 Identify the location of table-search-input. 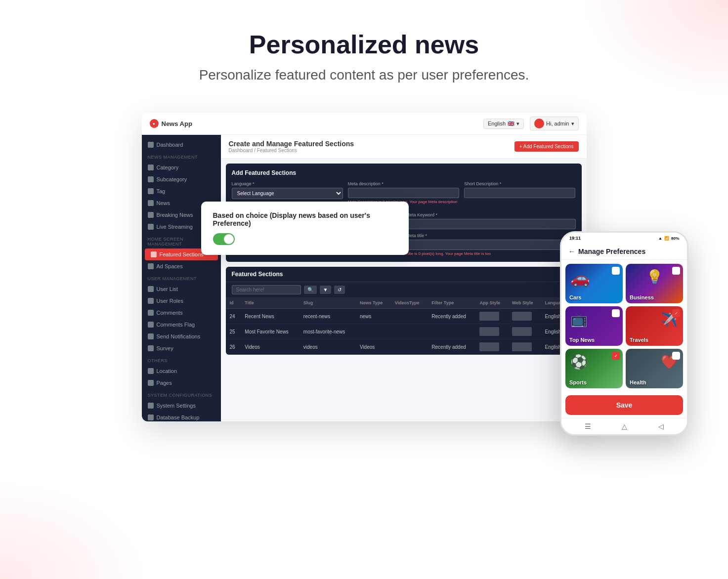
(266, 290).